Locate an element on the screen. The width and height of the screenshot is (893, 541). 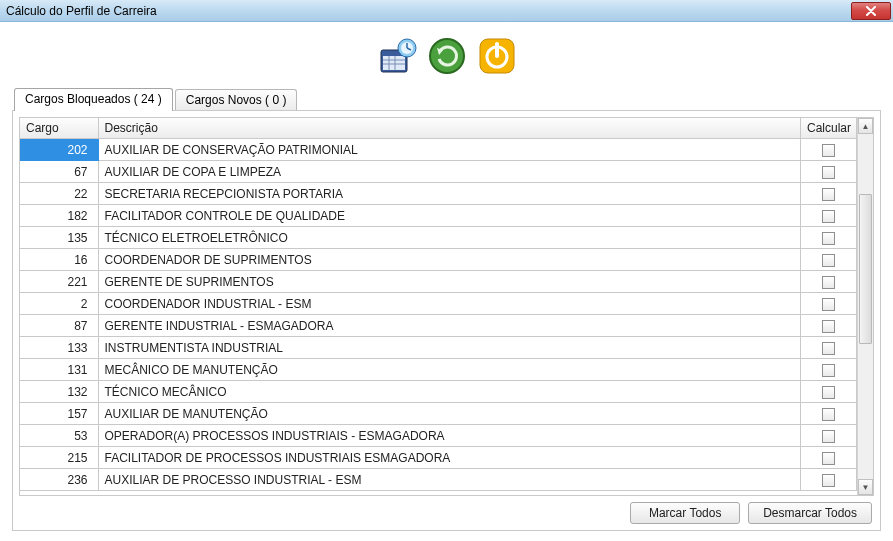
cell-cargo: 133 is located at coordinates (59, 348).